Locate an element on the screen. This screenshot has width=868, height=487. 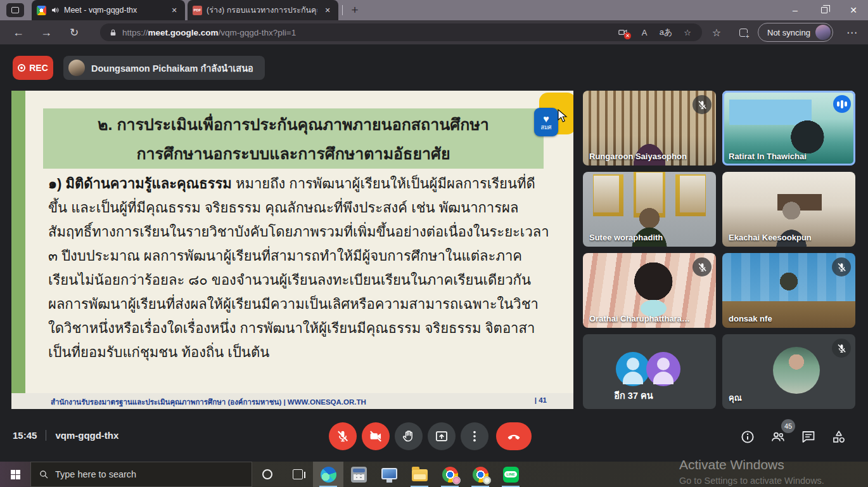
collections-icon is located at coordinates (743, 32).